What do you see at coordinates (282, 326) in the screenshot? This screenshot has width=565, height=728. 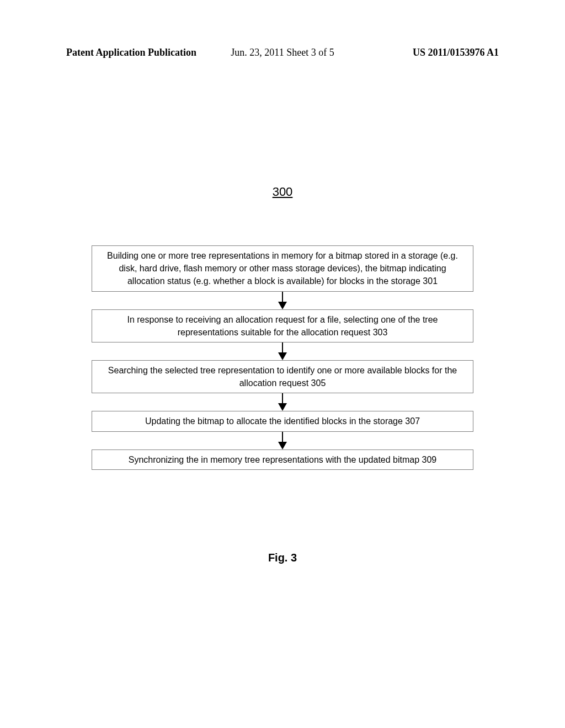 I see `flow-step-303: In response to receiving an allocation r…` at bounding box center [282, 326].